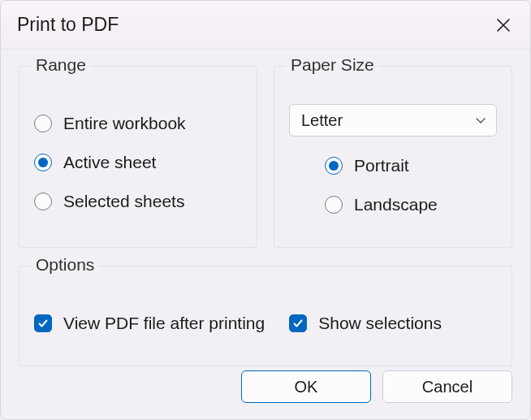 The image size is (531, 420). I want to click on button-label: OK, so click(307, 387).